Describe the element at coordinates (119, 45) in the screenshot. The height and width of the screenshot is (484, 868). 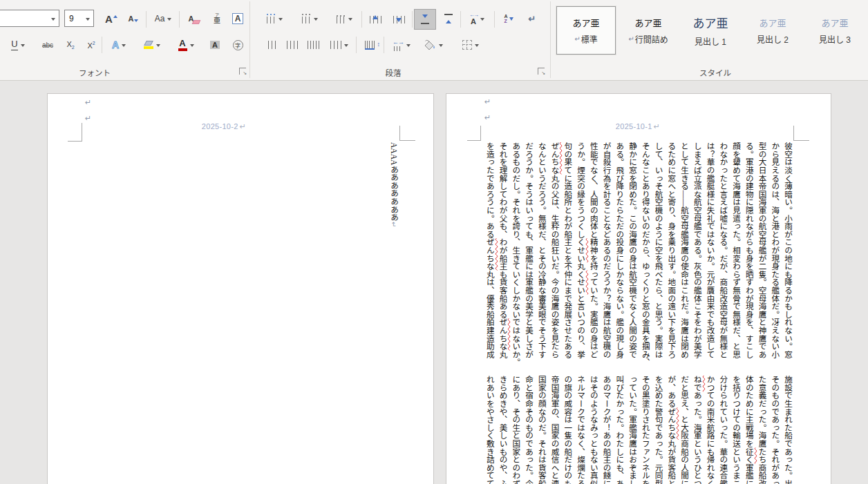
I see `text-effects-button: A` at that location.